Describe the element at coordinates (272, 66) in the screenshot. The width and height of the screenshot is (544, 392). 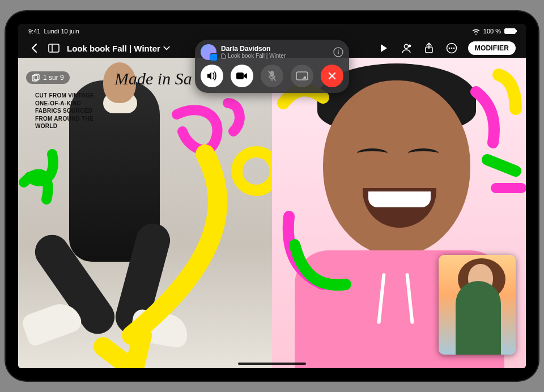
I see `facetime-hud: Darla Davidson Look book Fall | Winter` at that location.